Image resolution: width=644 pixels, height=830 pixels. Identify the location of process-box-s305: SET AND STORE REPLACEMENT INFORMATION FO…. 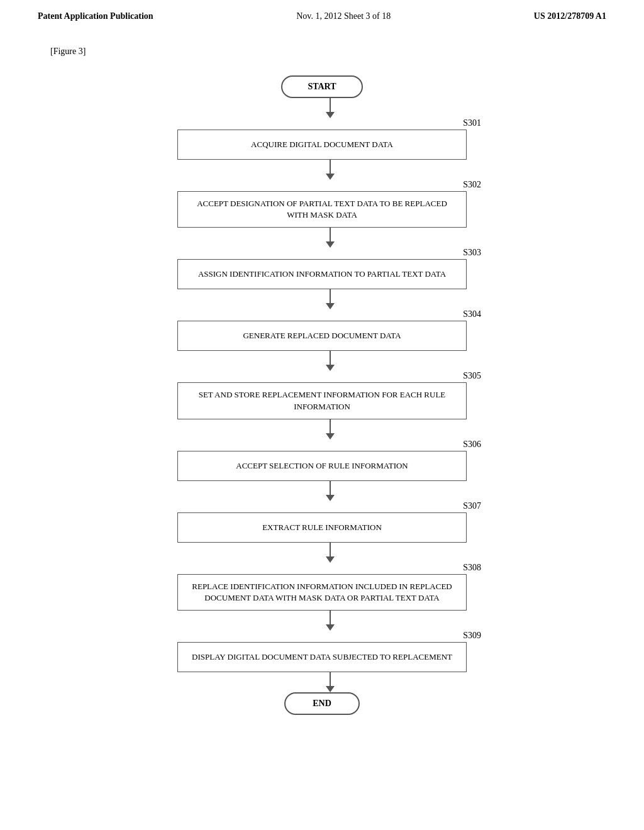
(322, 401).